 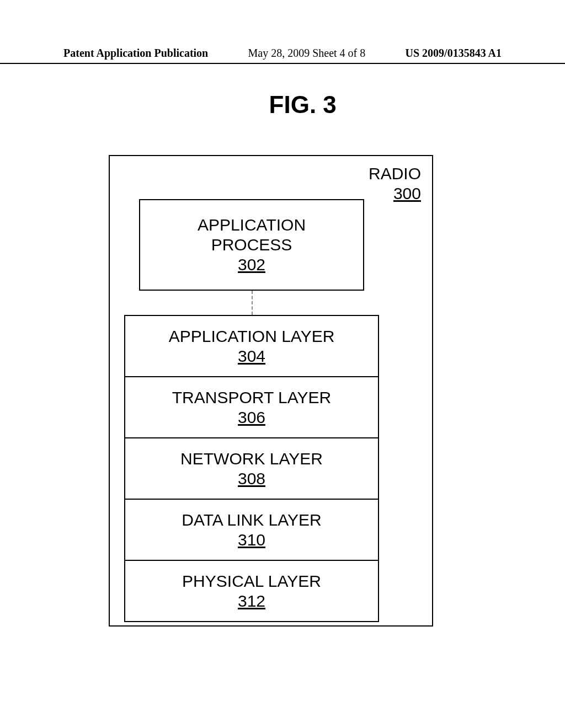 What do you see at coordinates (395, 184) in the screenshot?
I see `radio-label: RADIO 300` at bounding box center [395, 184].